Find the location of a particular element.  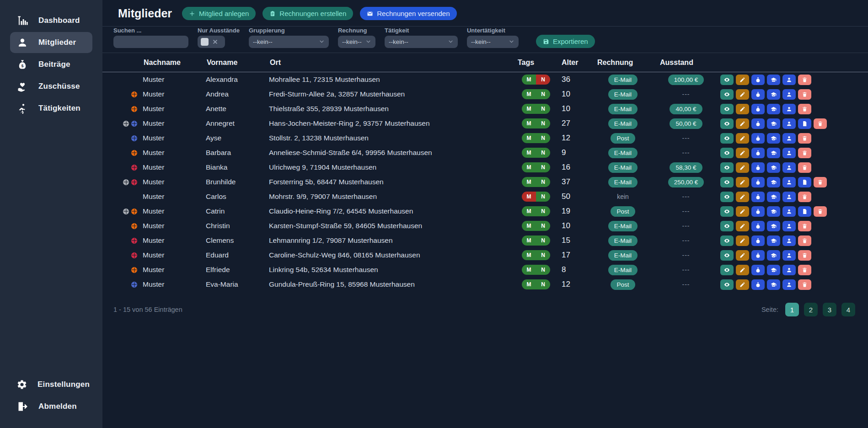

rechnung-select: --kein-- is located at coordinates (357, 42).